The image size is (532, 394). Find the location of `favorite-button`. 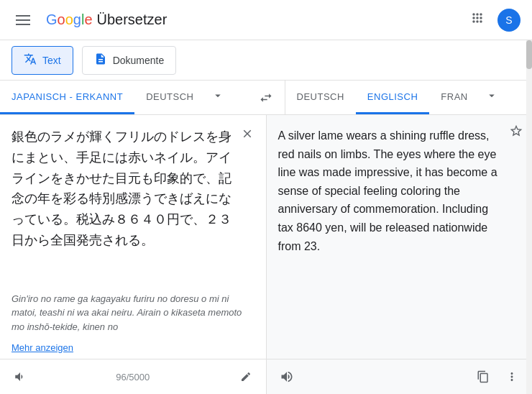

favorite-button is located at coordinates (516, 134).